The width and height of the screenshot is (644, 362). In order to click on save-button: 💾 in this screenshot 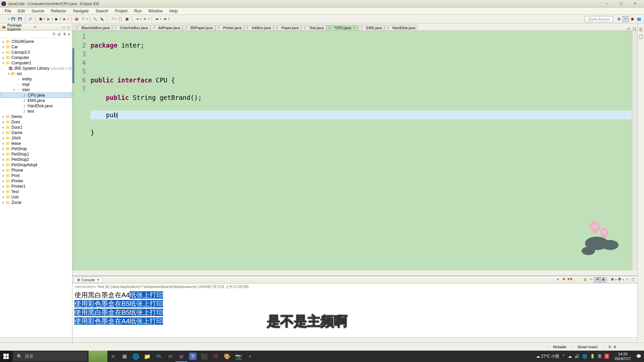, I will do `click(13, 19)`.